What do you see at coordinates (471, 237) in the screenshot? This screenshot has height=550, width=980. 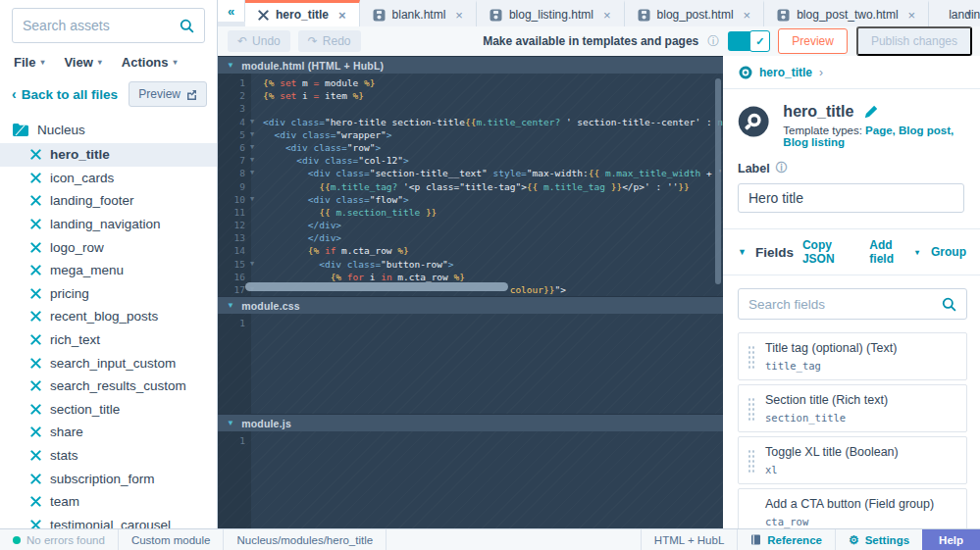 I see `code-line-13: 13 </div>` at bounding box center [471, 237].